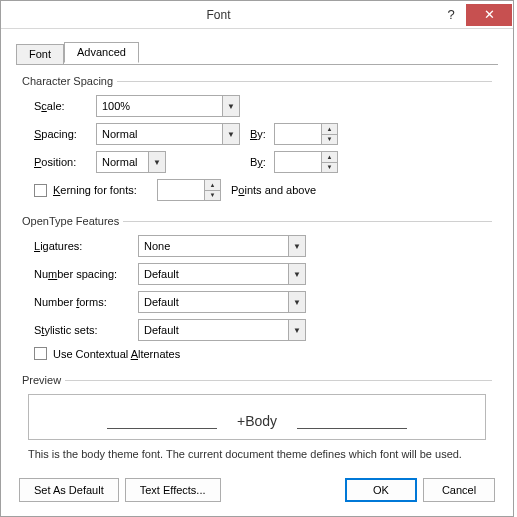  Describe the element at coordinates (189, 190) in the screenshot. I see `kerning-size-input: ▲ ▼` at that location.